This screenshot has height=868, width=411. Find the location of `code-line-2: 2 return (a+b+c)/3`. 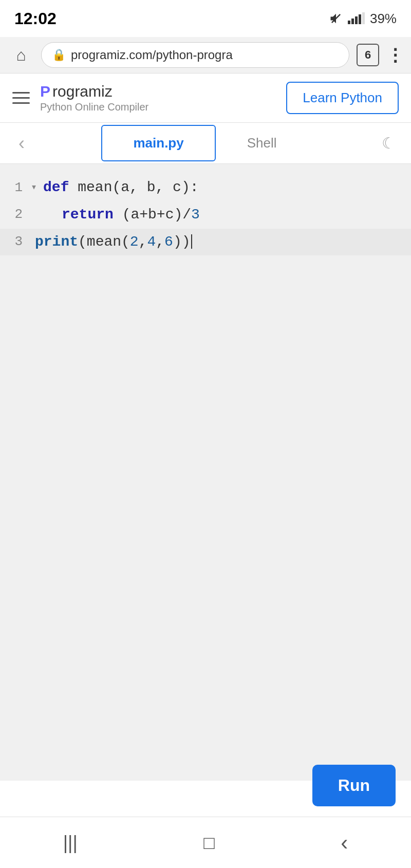

code-line-2: 2 return (a+b+c)/3 is located at coordinates (206, 215).